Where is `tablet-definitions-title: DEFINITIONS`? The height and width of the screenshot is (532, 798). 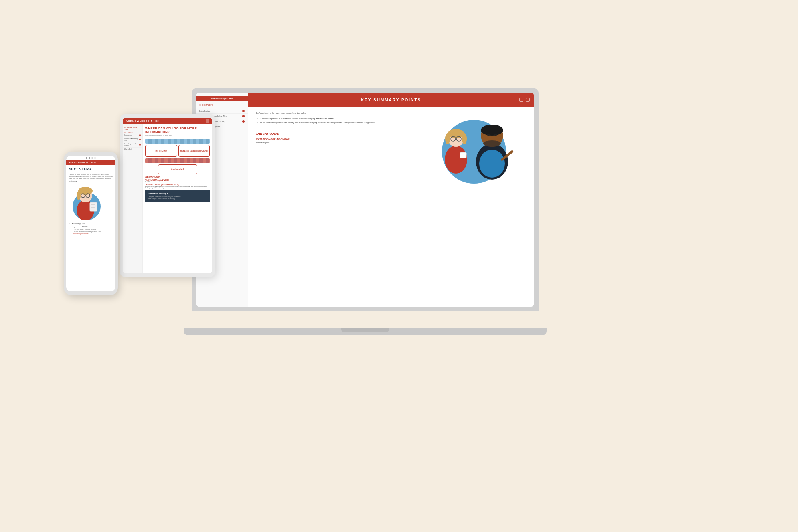
tablet-definitions-title: DEFINITIONS is located at coordinates (178, 177).